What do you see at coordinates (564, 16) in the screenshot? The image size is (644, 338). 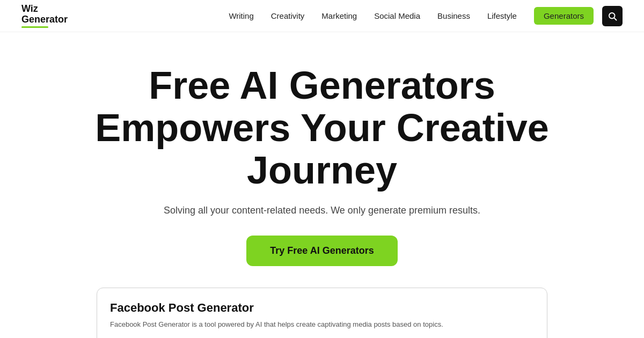 I see `generators-button: Generators` at bounding box center [564, 16].